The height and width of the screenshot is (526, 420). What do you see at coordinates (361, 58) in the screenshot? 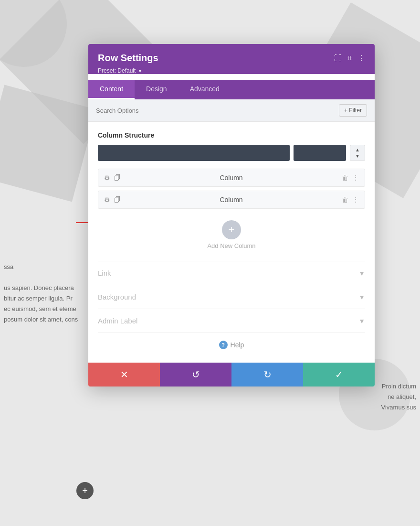
I see `more-options-icon: ⋮` at bounding box center [361, 58].